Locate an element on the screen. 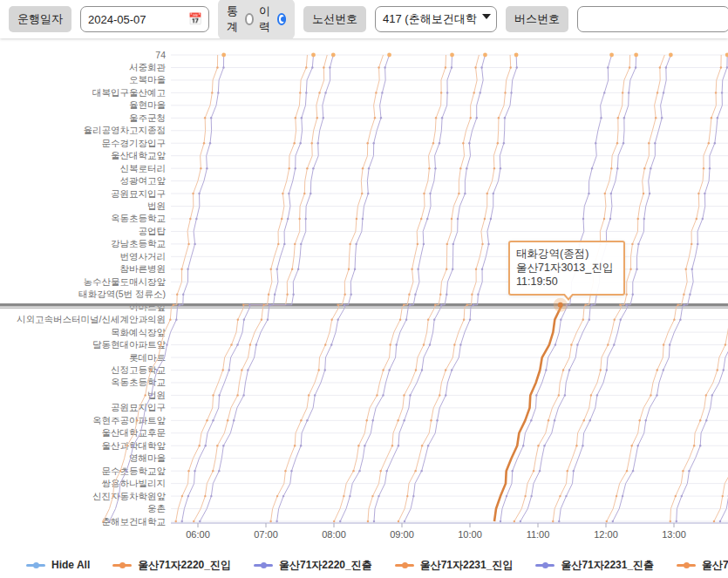  station-label: 울산대학교후문 is located at coordinates (134, 432).